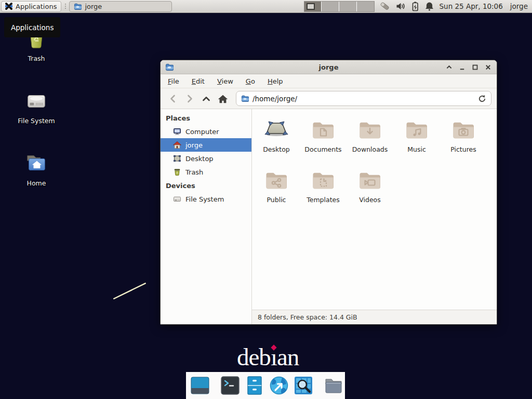  Describe the element at coordinates (121, 6) in the screenshot. I see `taskbar-window-button: jorge` at that location.